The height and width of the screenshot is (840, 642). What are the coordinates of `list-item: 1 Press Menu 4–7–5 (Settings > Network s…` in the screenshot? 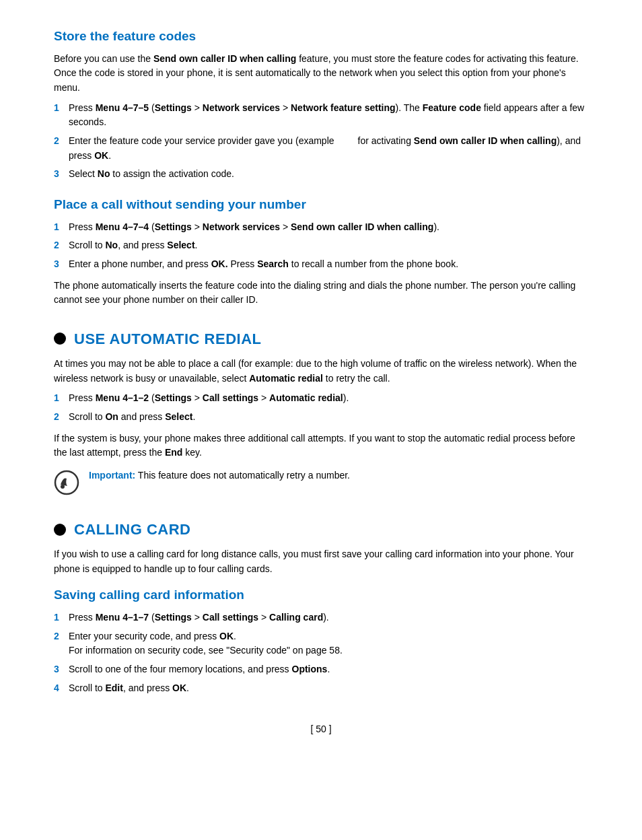 It's located at (321, 116).